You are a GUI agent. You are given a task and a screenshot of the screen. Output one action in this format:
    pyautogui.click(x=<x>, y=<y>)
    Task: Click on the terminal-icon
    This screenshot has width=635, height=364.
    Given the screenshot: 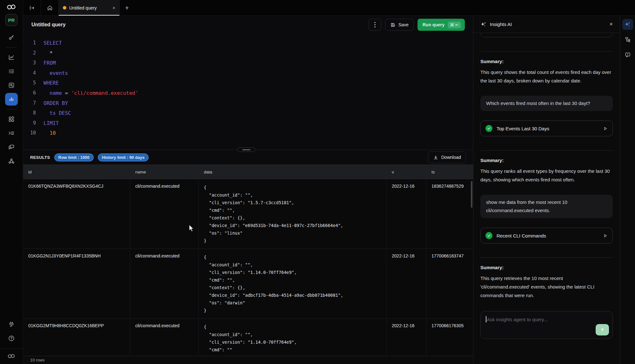 What is the action you would take?
    pyautogui.click(x=11, y=133)
    